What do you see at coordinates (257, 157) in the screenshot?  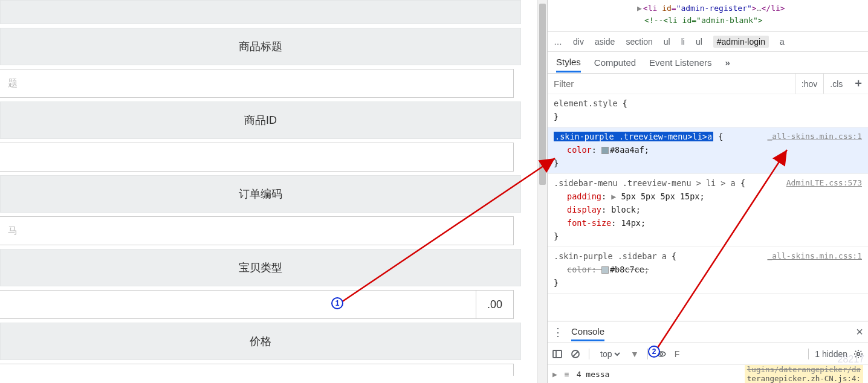 I see `goods-id-input` at bounding box center [257, 157].